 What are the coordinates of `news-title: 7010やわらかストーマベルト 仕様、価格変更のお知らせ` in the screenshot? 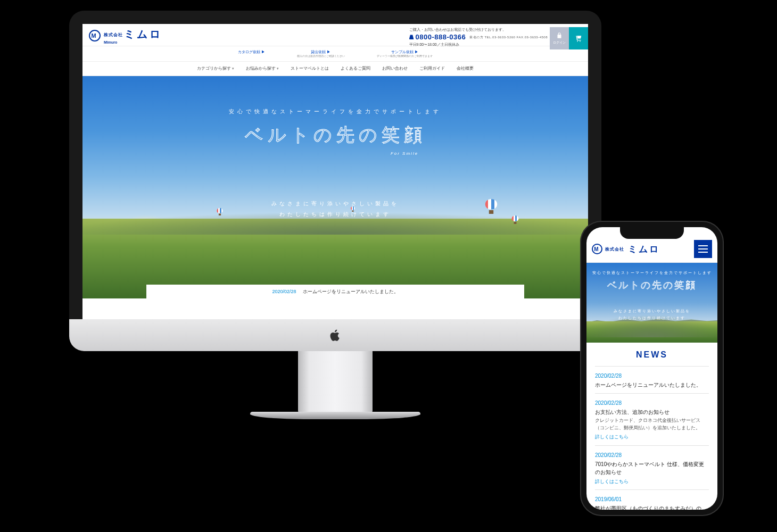 It's located at (652, 468).